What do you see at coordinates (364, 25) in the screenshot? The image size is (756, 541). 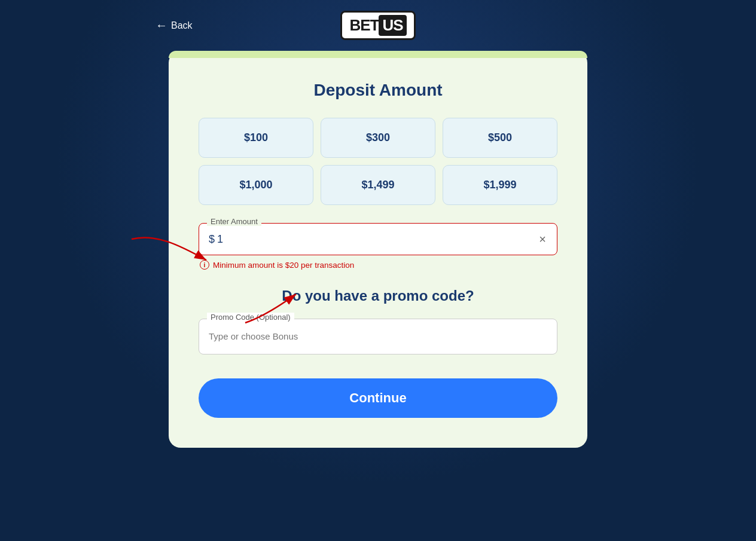 I see `logo-bet-text: BET` at bounding box center [364, 25].